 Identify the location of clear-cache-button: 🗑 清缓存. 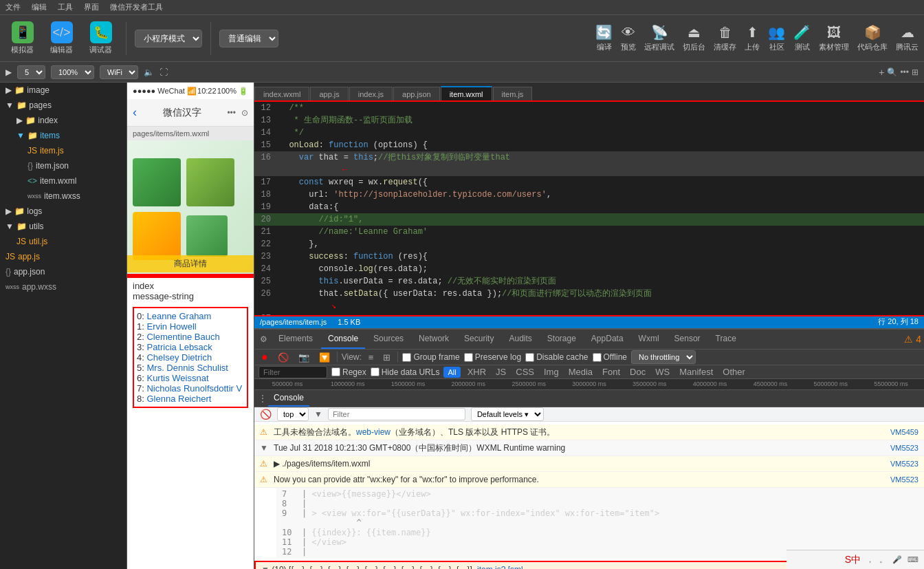
(725, 39).